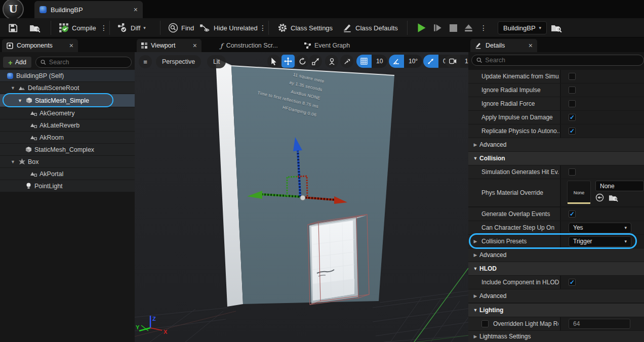  What do you see at coordinates (438, 28) in the screenshot?
I see `frame-skip-button` at bounding box center [438, 28].